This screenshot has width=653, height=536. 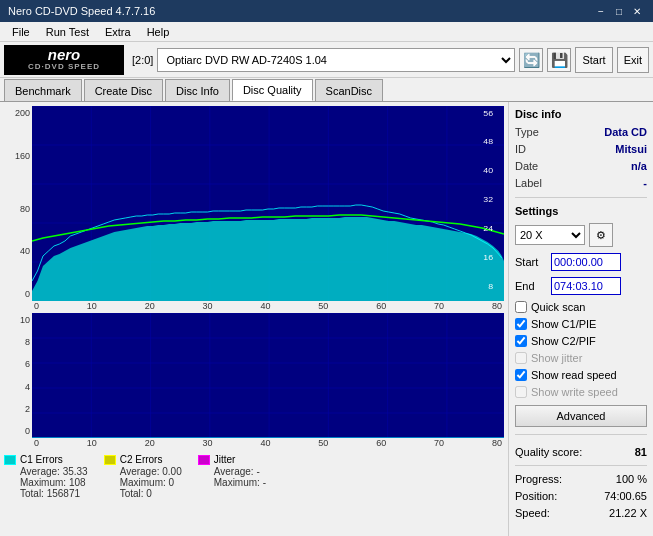 What do you see at coordinates (619, 11) in the screenshot?
I see `window-controls: − □ ✕` at bounding box center [619, 11].